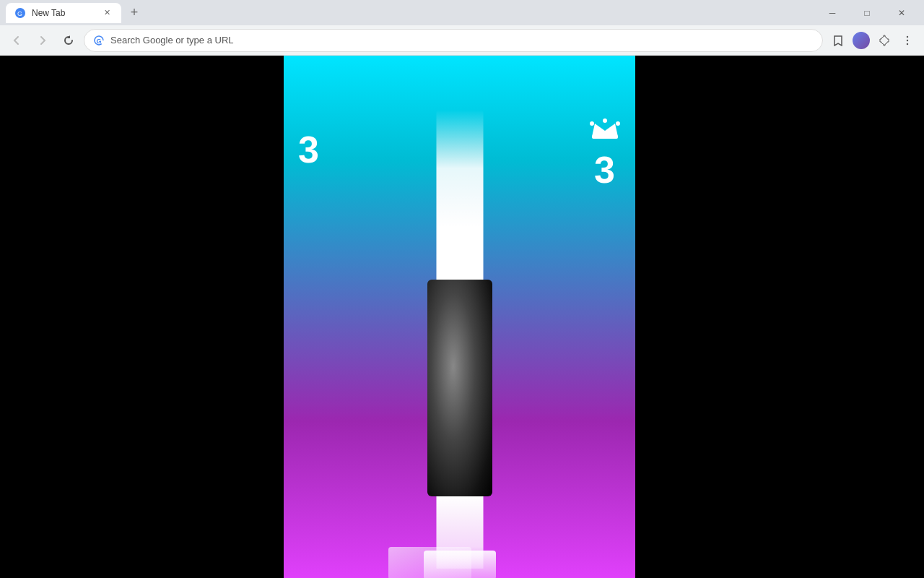  What do you see at coordinates (838, 40) in the screenshot?
I see `bookmark-button` at bounding box center [838, 40].